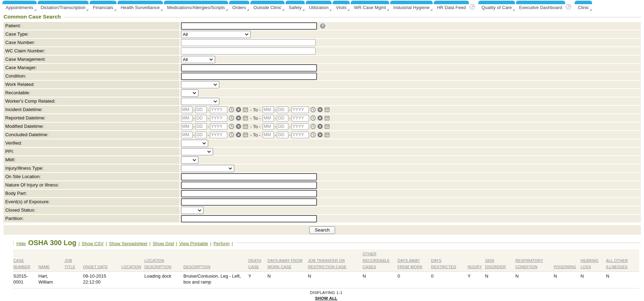 This screenshot has width=644, height=301. I want to click on incident-datetime-to-month-input, so click(268, 110).